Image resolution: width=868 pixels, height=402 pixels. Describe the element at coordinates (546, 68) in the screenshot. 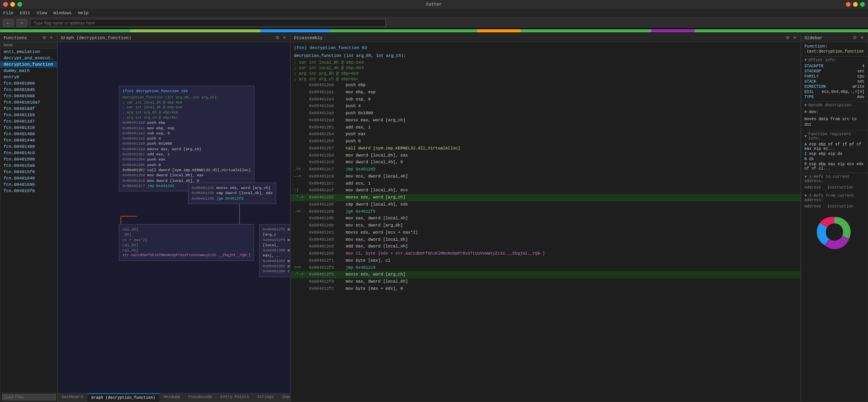

I see `disasm-comment-1: ; var int local_4h @ ebp-0x4` at that location.